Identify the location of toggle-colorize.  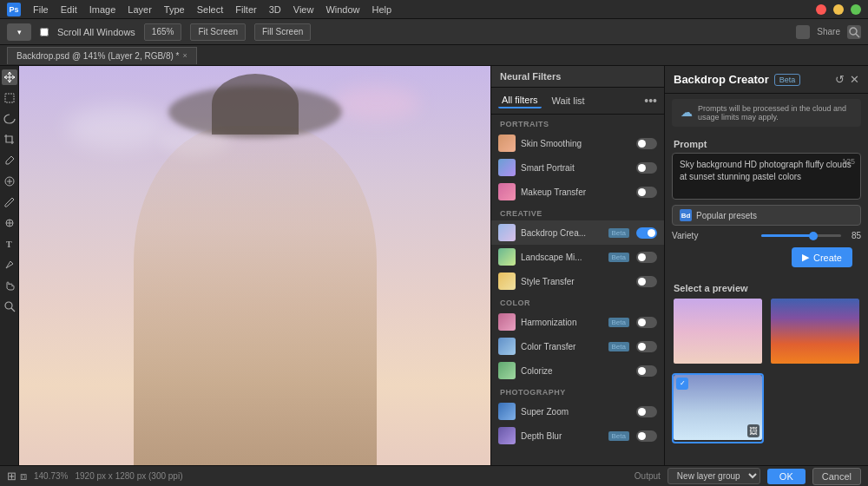
(647, 371).